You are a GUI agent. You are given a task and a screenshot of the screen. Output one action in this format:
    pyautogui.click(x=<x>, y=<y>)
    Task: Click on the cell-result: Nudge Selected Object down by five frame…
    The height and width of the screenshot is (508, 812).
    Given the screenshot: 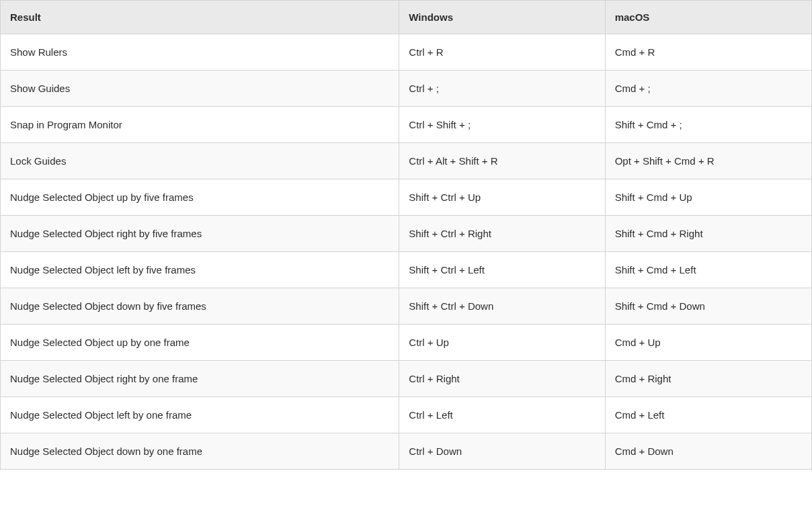 What is the action you would take?
    pyautogui.click(x=200, y=306)
    